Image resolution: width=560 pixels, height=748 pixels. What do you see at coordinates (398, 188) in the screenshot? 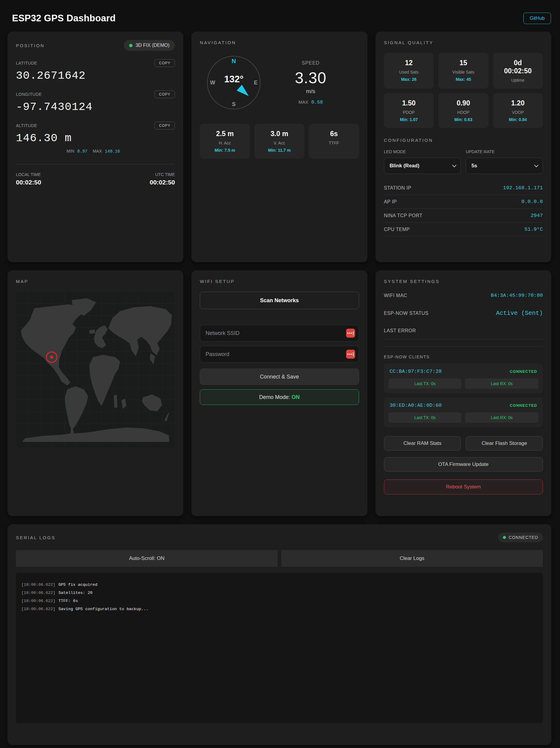
I see `station-ip-label: STATION IP` at bounding box center [398, 188].